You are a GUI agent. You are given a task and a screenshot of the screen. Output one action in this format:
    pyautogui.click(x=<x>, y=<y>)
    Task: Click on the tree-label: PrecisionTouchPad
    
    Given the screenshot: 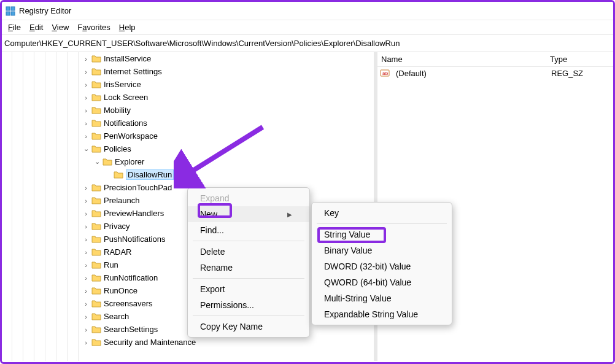 What is the action you would take?
    pyautogui.click(x=137, y=188)
    